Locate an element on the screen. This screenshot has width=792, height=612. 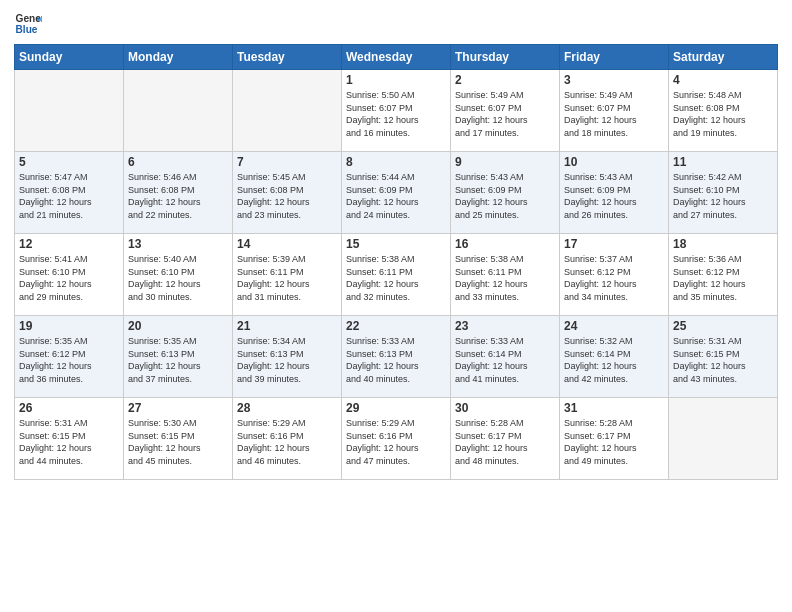
calendar-cell: 3Sunrise: 5:49 AM Sunset: 6:07 PM Daylig… is located at coordinates (614, 111).